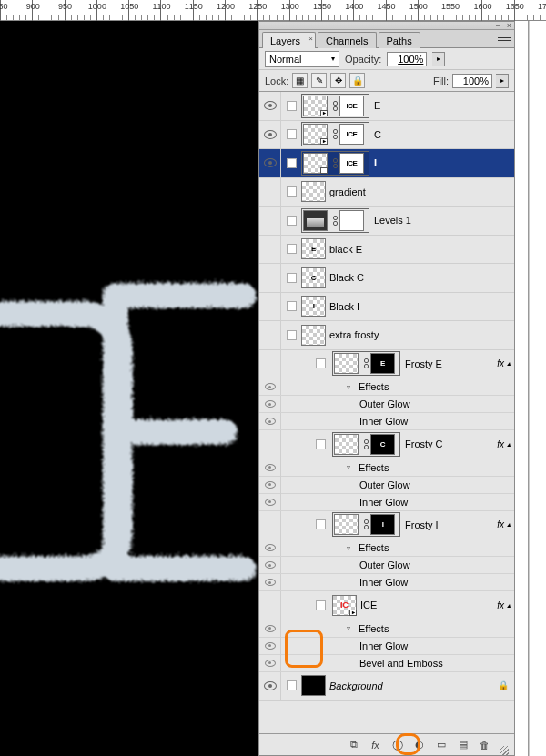  What do you see at coordinates (357, 80) in the screenshot?
I see `lock-all-icon: 🔒` at bounding box center [357, 80].